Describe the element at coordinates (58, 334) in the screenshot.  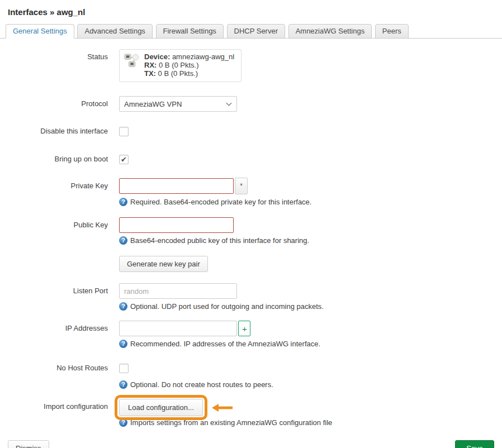
I see `ip-addresses-label: IP Addresses` at that location.